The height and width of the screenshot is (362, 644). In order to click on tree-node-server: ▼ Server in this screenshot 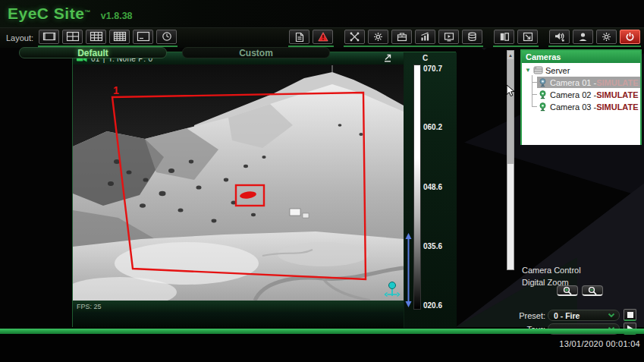, I will do `click(581, 70)`.